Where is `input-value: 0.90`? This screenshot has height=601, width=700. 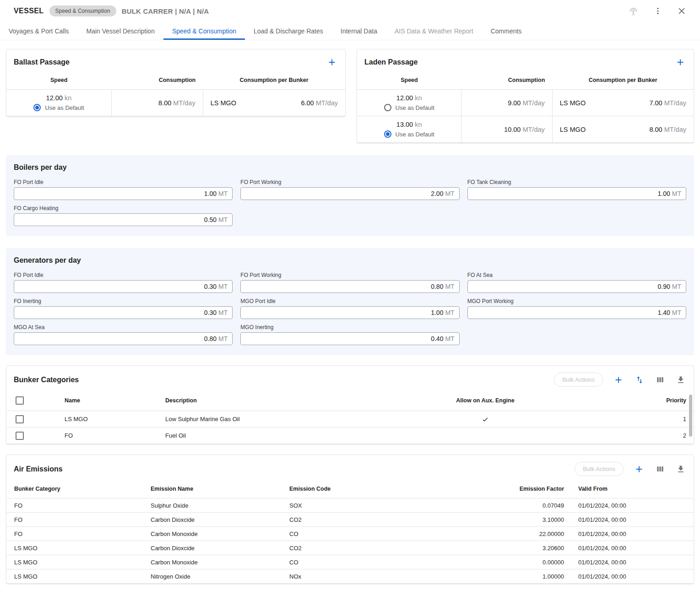 input-value: 0.90 is located at coordinates (664, 287).